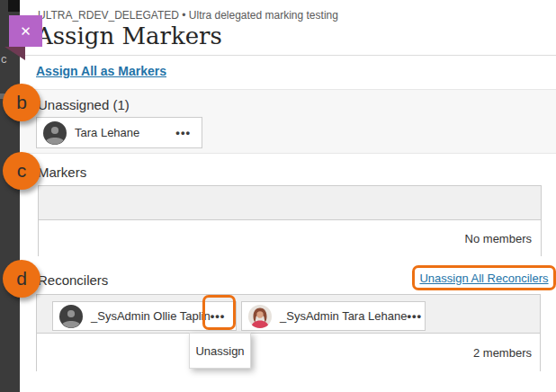 Image resolution: width=556 pixels, height=392 pixels. What do you see at coordinates (290, 203) in the screenshot?
I see `markers-drop-zone` at bounding box center [290, 203].